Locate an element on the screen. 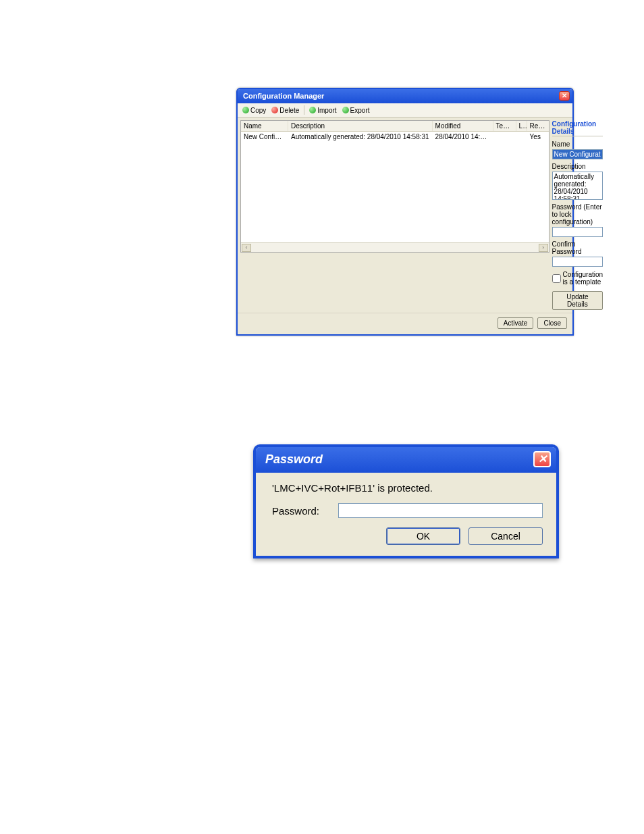  delete-button: Delete is located at coordinates (285, 111).